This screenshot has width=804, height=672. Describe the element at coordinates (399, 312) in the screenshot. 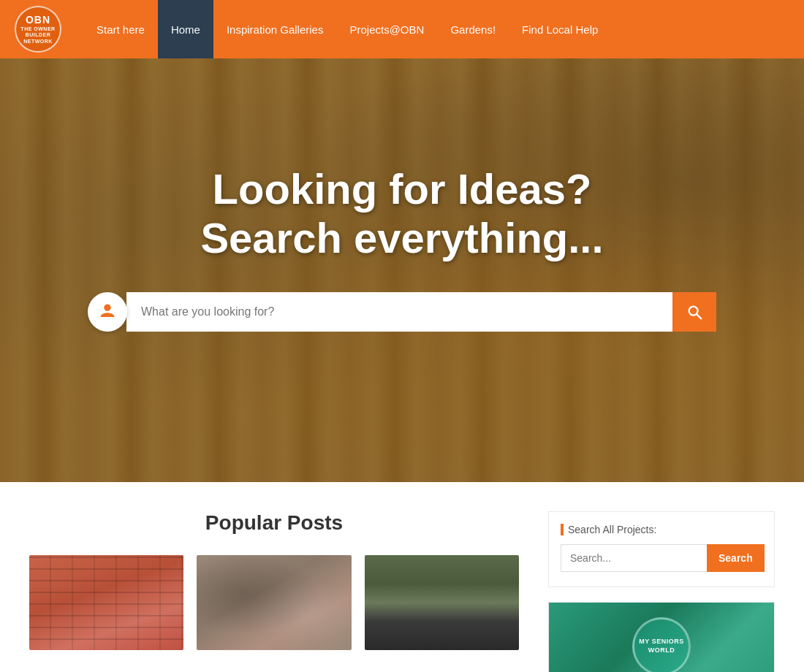

I see `hero-search-input` at that location.